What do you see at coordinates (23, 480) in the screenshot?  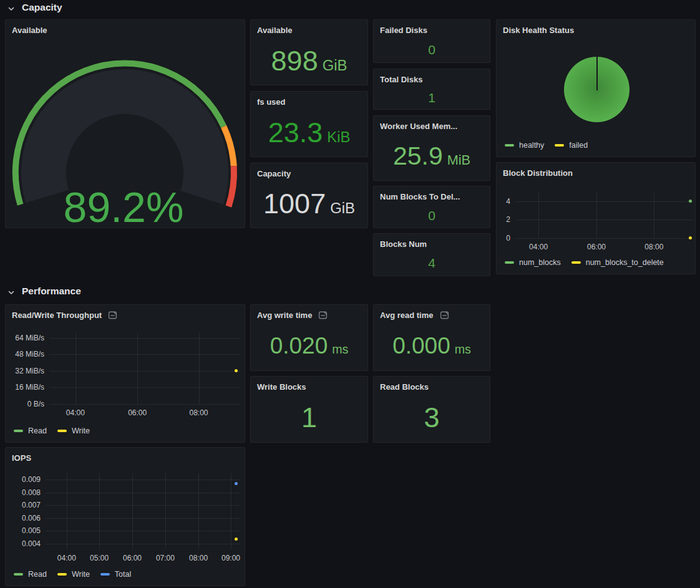 I see `y-axis-tick-label: 0.009` at bounding box center [23, 480].